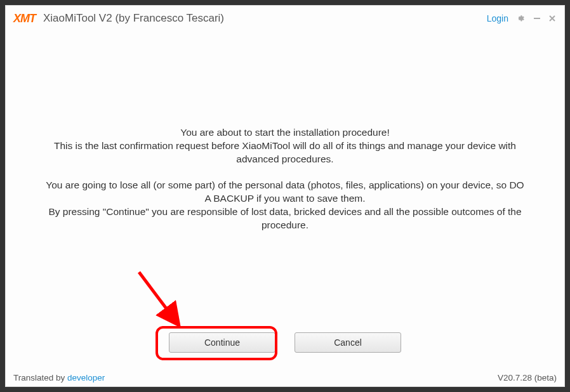 Image resolution: width=570 pixels, height=392 pixels. Describe the element at coordinates (222, 343) in the screenshot. I see `continue-button: Continue` at that location.